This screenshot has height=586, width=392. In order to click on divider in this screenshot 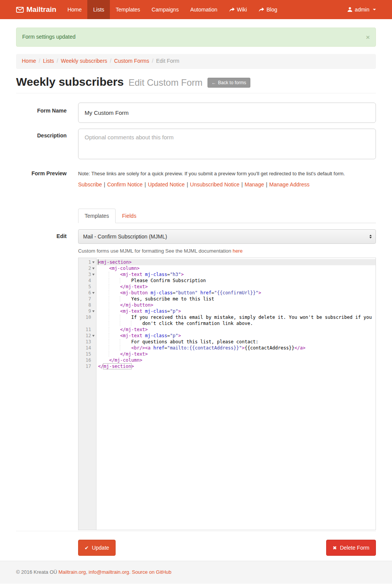, I will do `click(196, 93)`.